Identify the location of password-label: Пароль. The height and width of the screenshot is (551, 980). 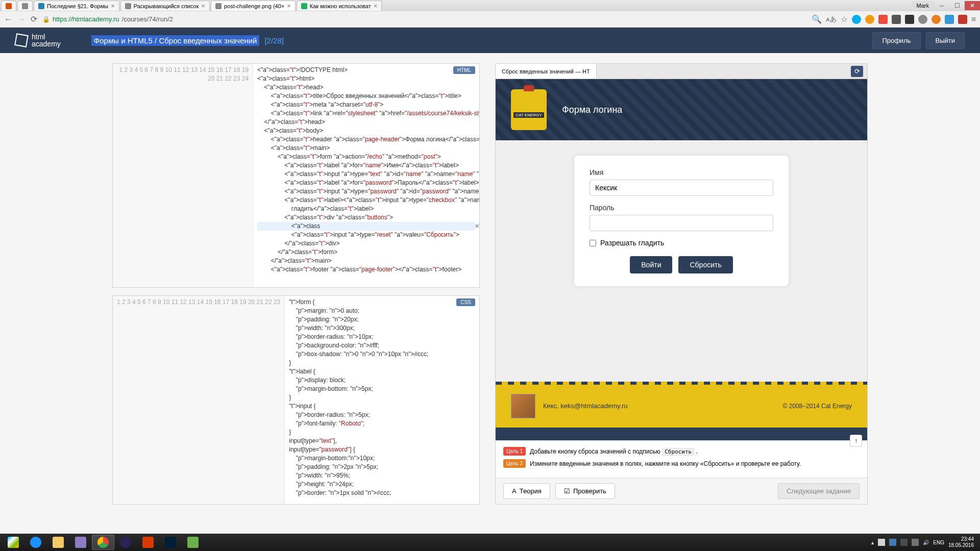
(681, 208).